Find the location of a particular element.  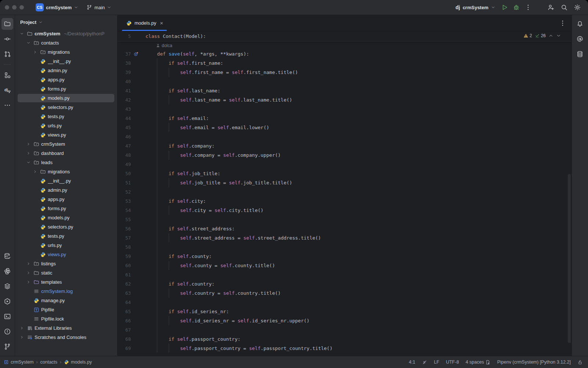

indent-widget: 4 spaces is located at coordinates (478, 362).